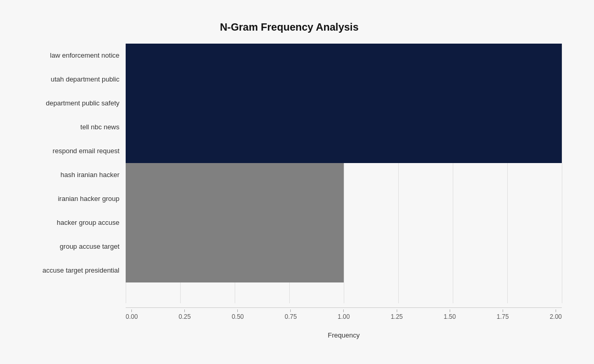 Image resolution: width=594 pixels, height=364 pixels. What do you see at coordinates (503, 317) in the screenshot?
I see `x-tick-label: 1.75` at bounding box center [503, 317].